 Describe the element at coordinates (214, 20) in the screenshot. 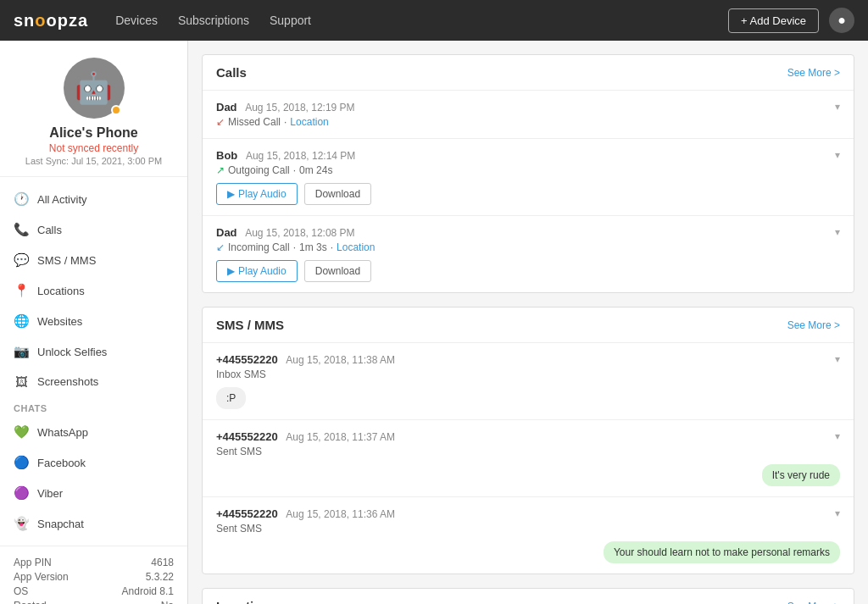

I see `nav-subscriptions: Subscriptions` at that location.